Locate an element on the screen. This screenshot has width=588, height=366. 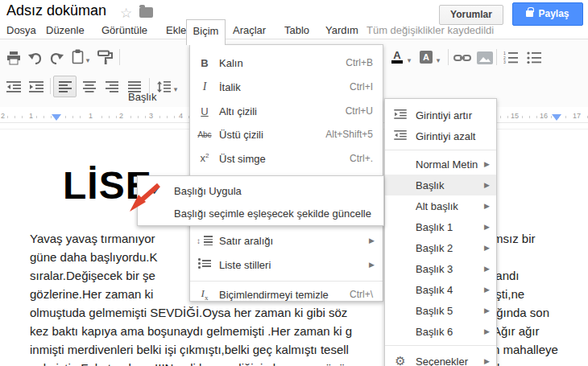
menu-duzenle: Düzenle is located at coordinates (65, 31).